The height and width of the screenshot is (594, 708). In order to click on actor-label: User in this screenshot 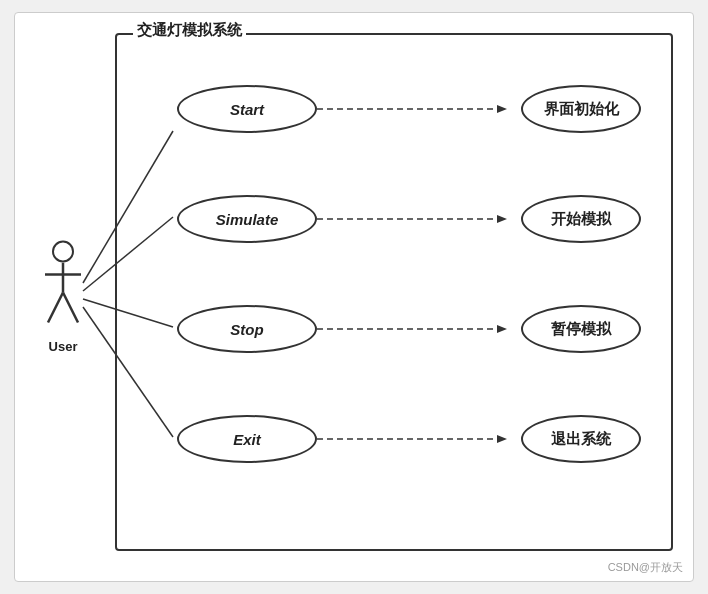, I will do `click(64, 346)`.